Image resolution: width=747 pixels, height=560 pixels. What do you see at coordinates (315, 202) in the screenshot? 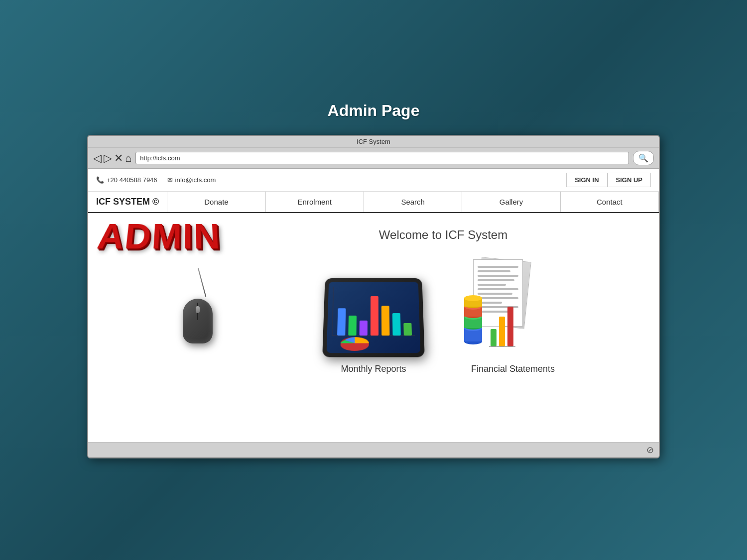
I see `nav-item-enrolment: Enrolment` at bounding box center [315, 202].